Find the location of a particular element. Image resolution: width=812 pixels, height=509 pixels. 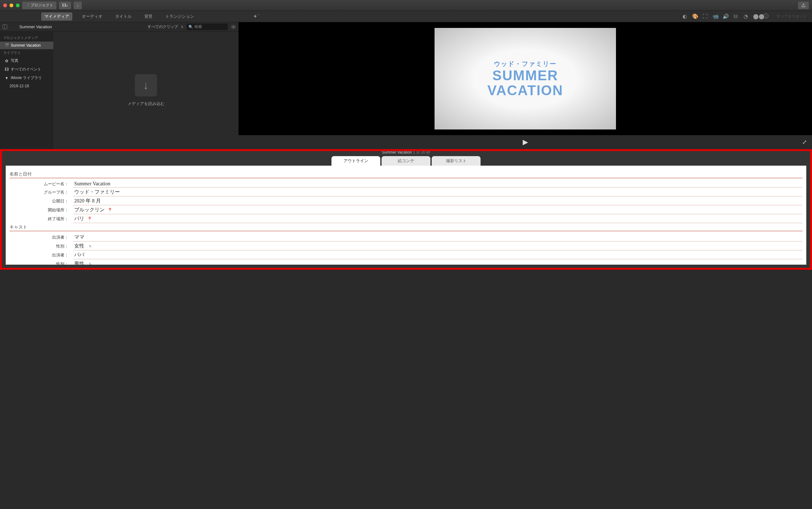

preview-subtitle: ウッド・ファミリー is located at coordinates (525, 64).